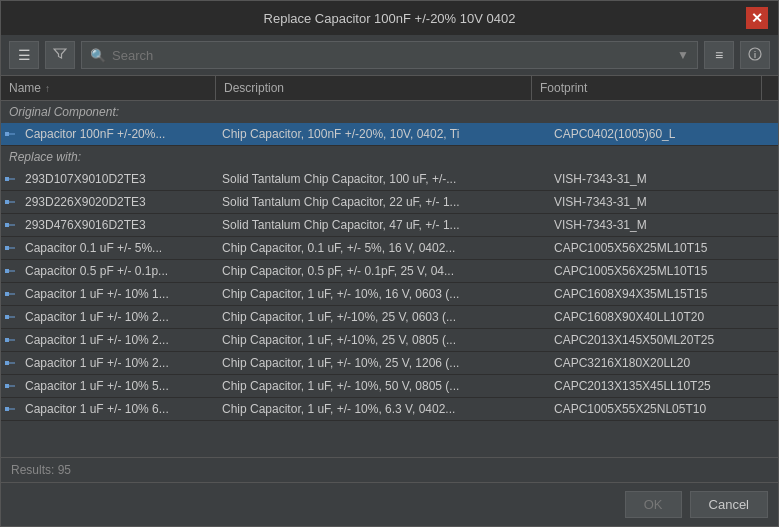 This screenshot has height=527, width=779. What do you see at coordinates (390, 386) in the screenshot?
I see `table-row: Capacitor 1 uF +/- 10% 5... Chip Capacit…` at bounding box center [390, 386].